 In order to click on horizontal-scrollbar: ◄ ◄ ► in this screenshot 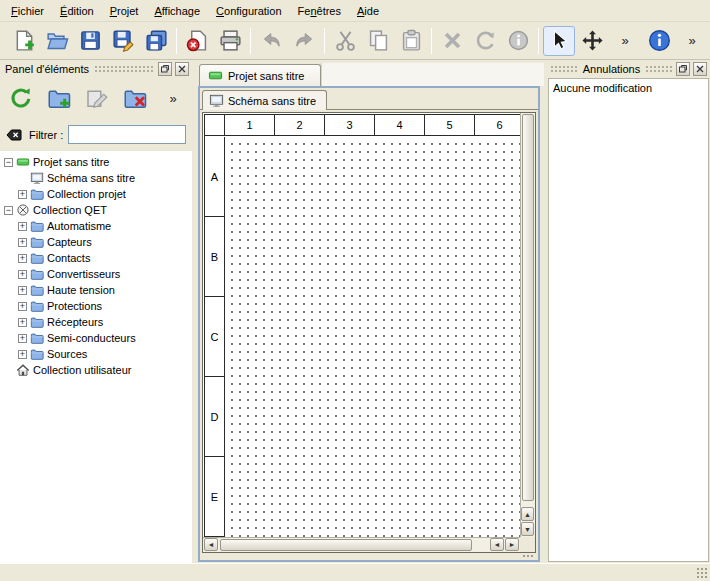, I will do `click(362, 544)`.